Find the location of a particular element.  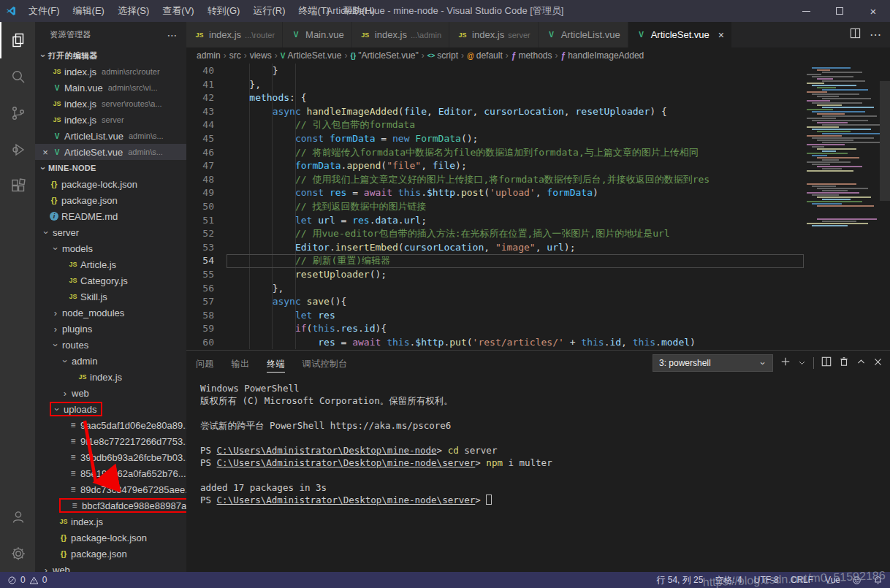

tree-item-85e191062a0fa652b76: ≡85e191062a0fa652b76... is located at coordinates (111, 473).